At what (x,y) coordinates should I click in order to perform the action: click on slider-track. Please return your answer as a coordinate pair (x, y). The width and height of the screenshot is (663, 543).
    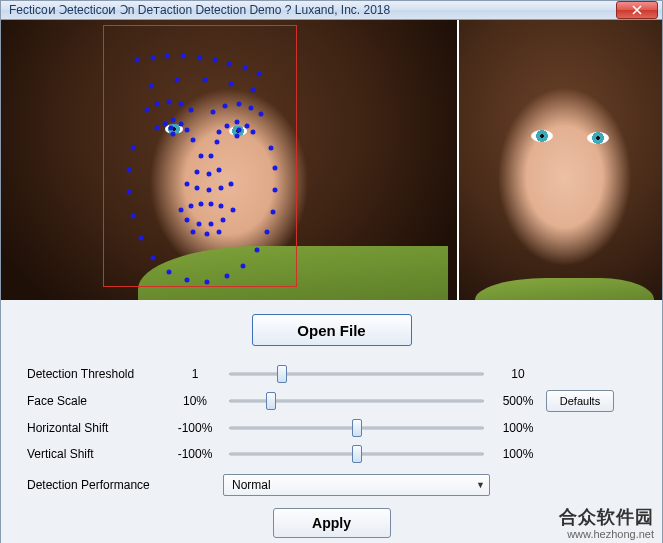
    Looking at the image, I should click on (356, 374).